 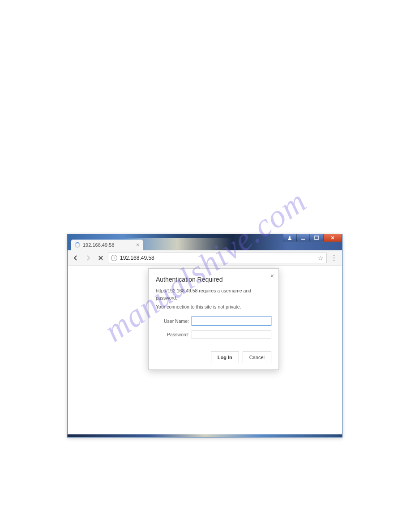 What do you see at coordinates (205, 258) in the screenshot?
I see `nav-bar: i 192.168.49.58 ☆ ⋮` at bounding box center [205, 258].